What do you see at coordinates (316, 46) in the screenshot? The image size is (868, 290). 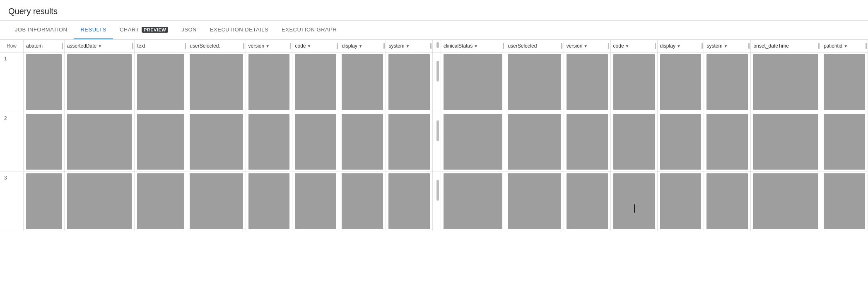 I see `col-header-code: code ▼` at bounding box center [316, 46].